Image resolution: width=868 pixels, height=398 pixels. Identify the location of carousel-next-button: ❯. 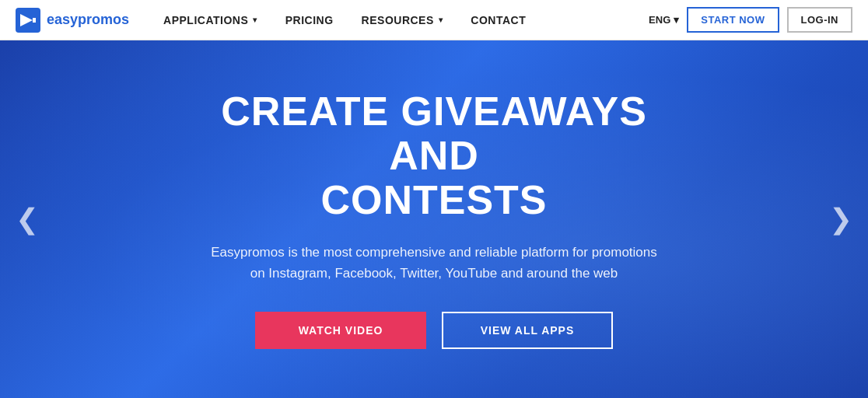
(841, 219).